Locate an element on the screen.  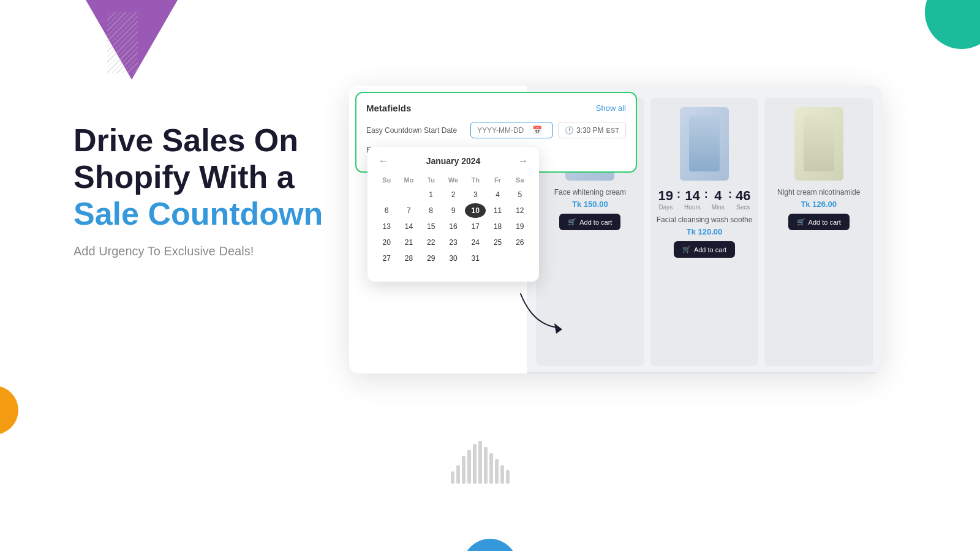
day-header-we: We is located at coordinates (453, 180).